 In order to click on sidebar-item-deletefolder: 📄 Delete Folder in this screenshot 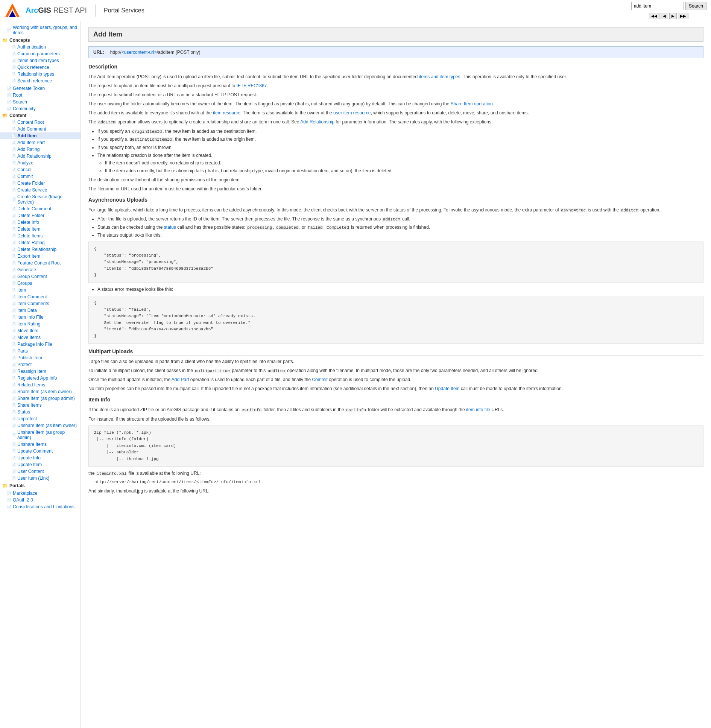, I will do `click(40, 216)`.